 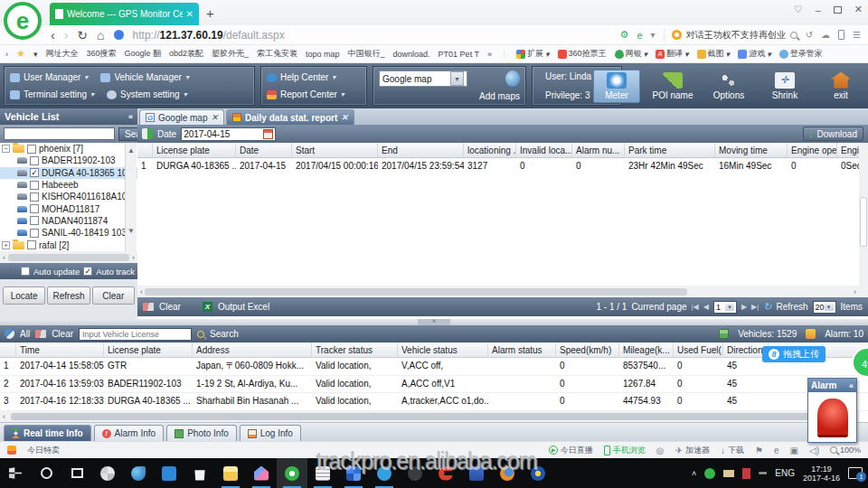 I want to click on col-header: Used Fuel(..., so click(x=698, y=350).